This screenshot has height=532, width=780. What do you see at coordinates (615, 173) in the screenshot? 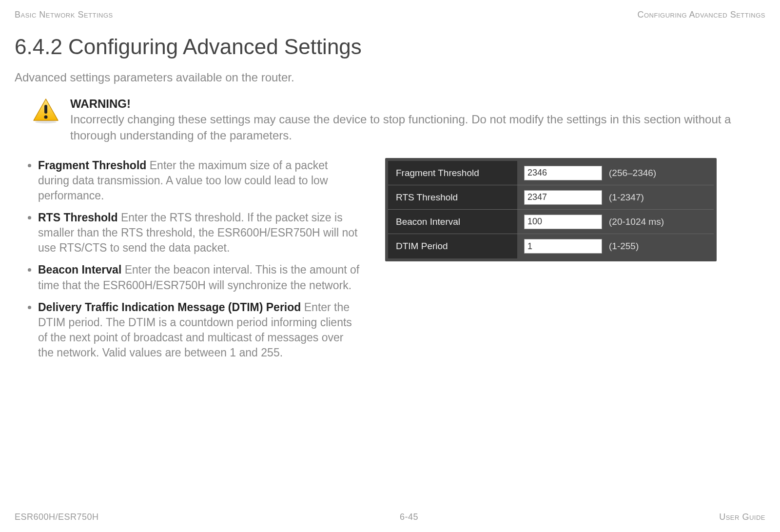
I see `settings-value-wrap: (256–2346)` at bounding box center [615, 173].